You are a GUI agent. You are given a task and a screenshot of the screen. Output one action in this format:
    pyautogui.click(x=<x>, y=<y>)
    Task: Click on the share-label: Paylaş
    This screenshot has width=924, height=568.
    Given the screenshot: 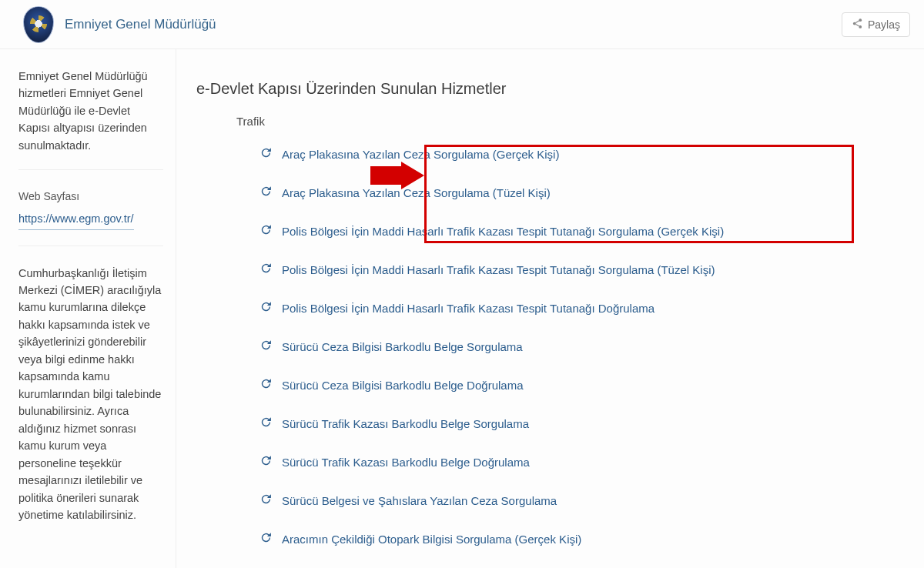 What is the action you would take?
    pyautogui.click(x=884, y=25)
    